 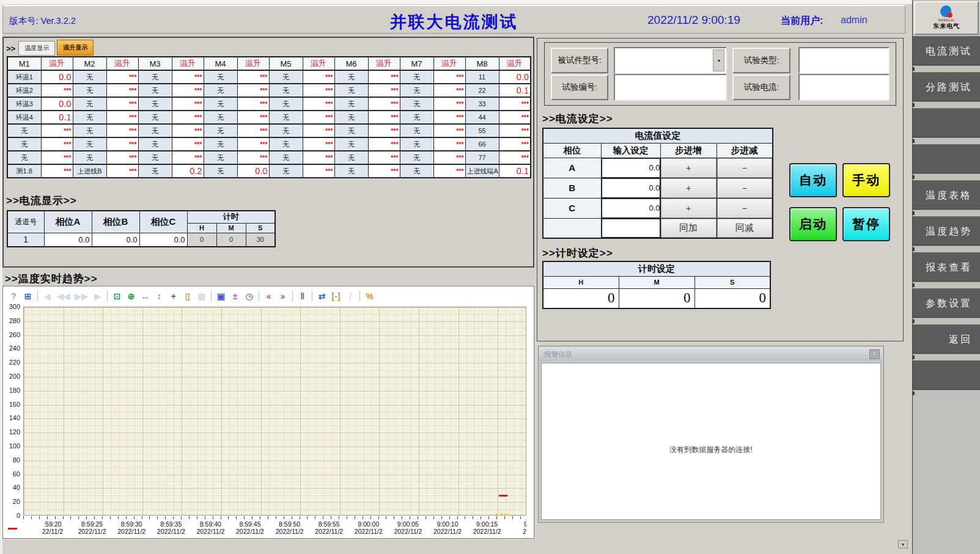 What do you see at coordinates (658, 136) in the screenshot?
I see `current-set-table-title: 电流值设定` at bounding box center [658, 136].